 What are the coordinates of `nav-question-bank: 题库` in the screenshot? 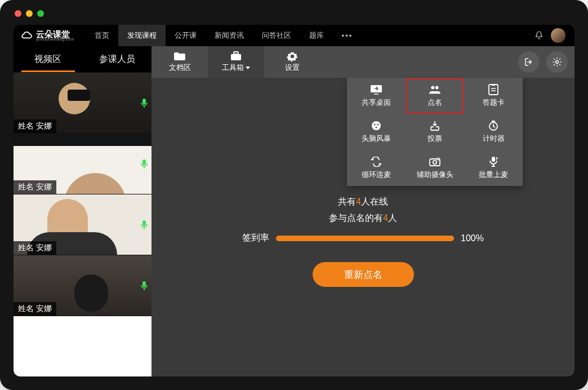 It's located at (317, 36).